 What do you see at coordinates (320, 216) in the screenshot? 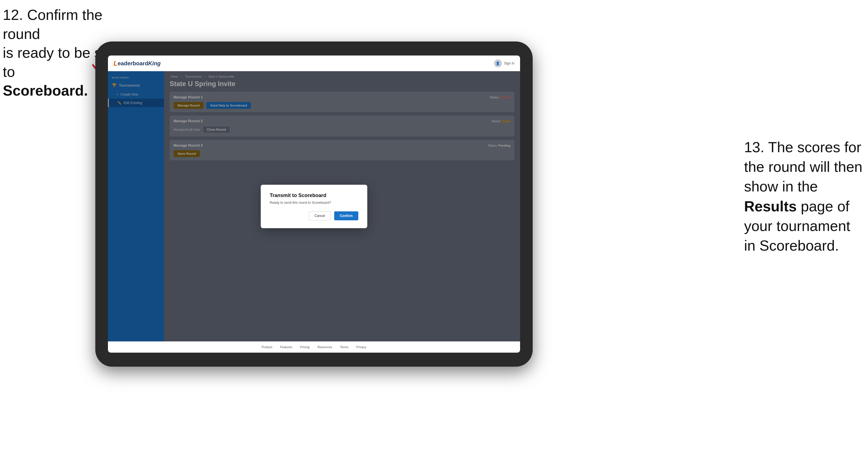
I see `cancel-button: Cancel` at bounding box center [320, 216].